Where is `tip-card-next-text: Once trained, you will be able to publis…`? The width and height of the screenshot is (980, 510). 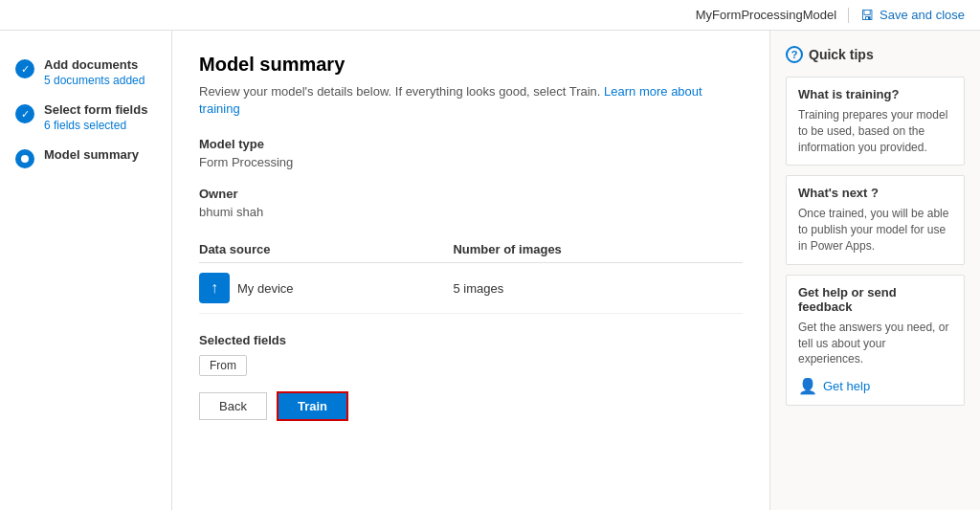 tip-card-next-text: Once trained, you will be able to publis… is located at coordinates (875, 230).